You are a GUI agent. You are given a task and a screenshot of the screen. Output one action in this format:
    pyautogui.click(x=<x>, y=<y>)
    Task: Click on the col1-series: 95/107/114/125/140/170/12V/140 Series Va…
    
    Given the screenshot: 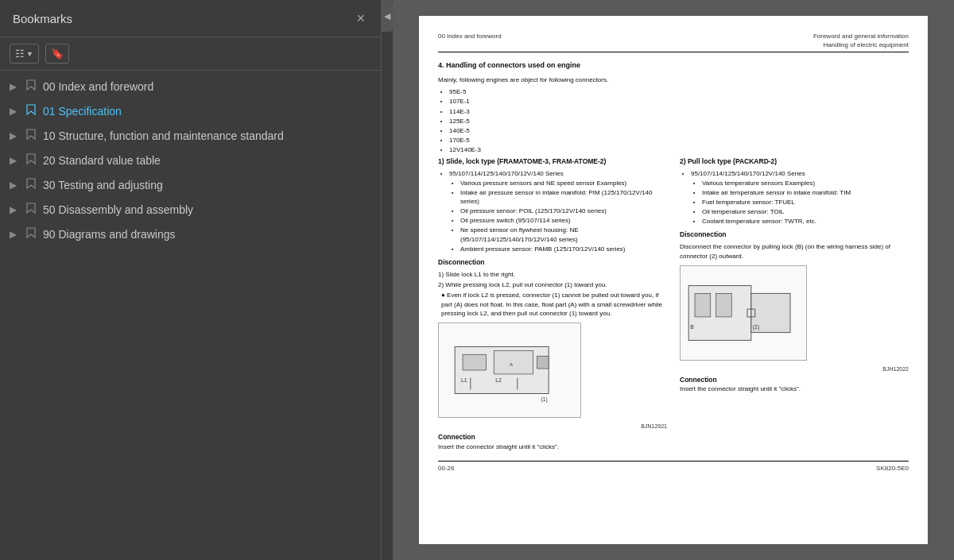 What is the action you would take?
    pyautogui.click(x=558, y=211)
    